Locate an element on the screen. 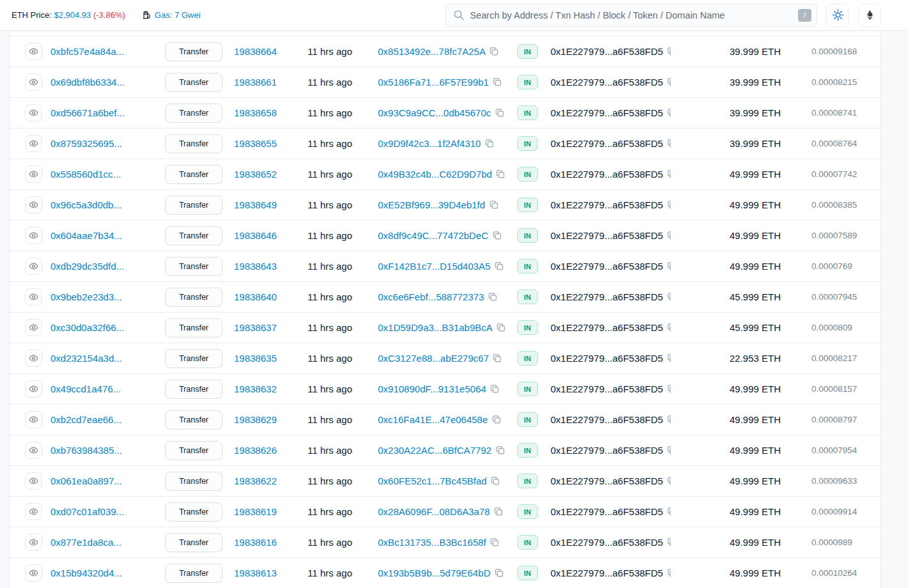 The height and width of the screenshot is (588, 908). txn-hash-link: 0xd07c01af039... is located at coordinates (87, 511).